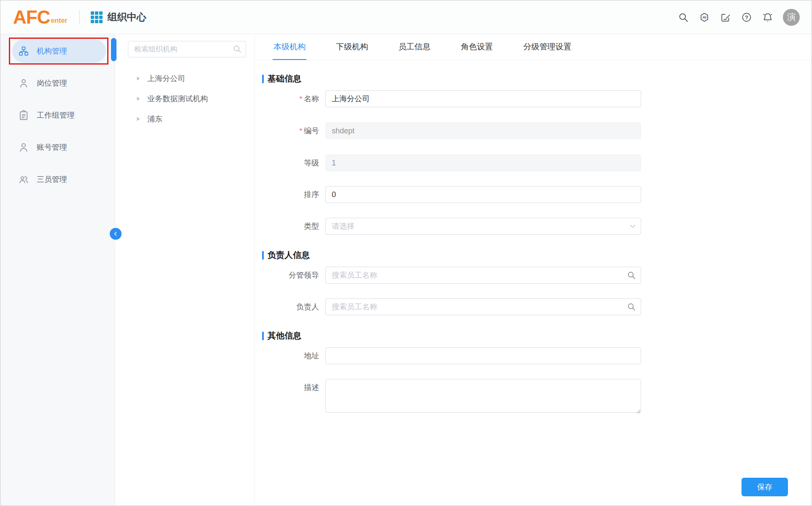 The width and height of the screenshot is (812, 506). I want to click on sidebar-item-three-role-management: 三员管理, so click(59, 179).